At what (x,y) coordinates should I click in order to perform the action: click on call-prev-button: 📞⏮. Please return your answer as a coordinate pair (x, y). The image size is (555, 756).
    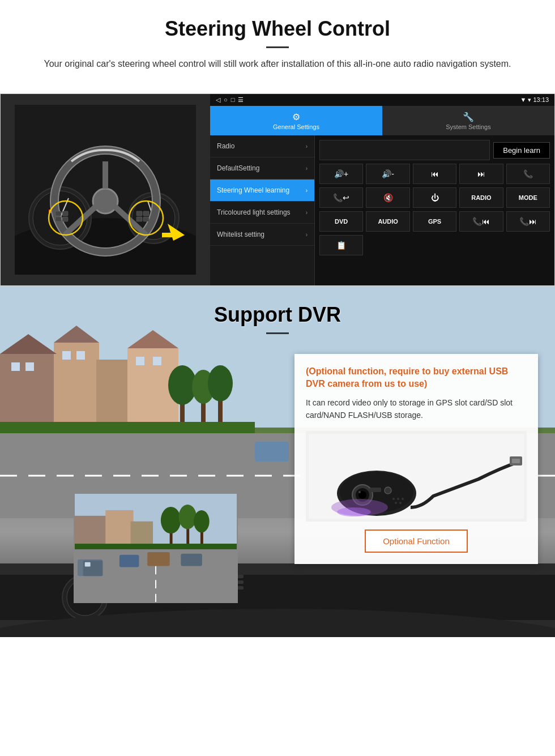
    Looking at the image, I should click on (481, 221).